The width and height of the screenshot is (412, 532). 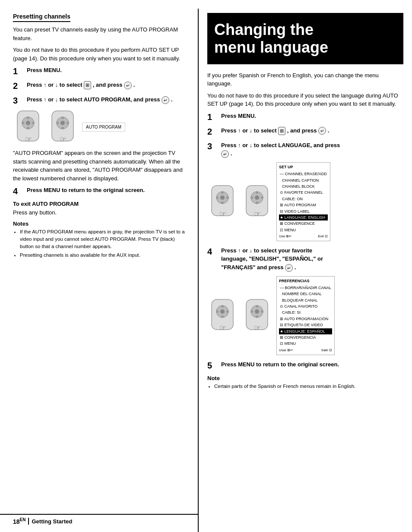 I want to click on exit-heading: To exit AUTO PROGRAM, so click(x=101, y=204).